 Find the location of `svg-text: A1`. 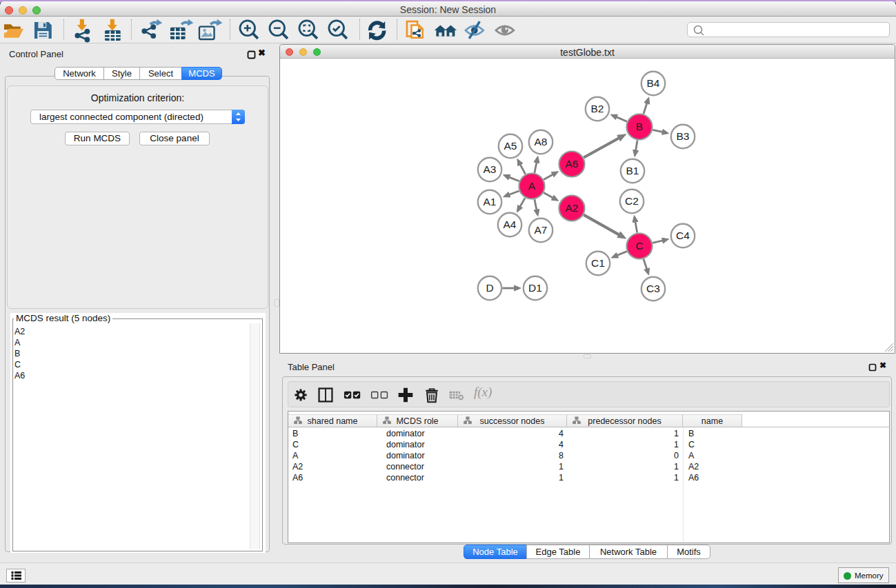

svg-text: A1 is located at coordinates (490, 201).